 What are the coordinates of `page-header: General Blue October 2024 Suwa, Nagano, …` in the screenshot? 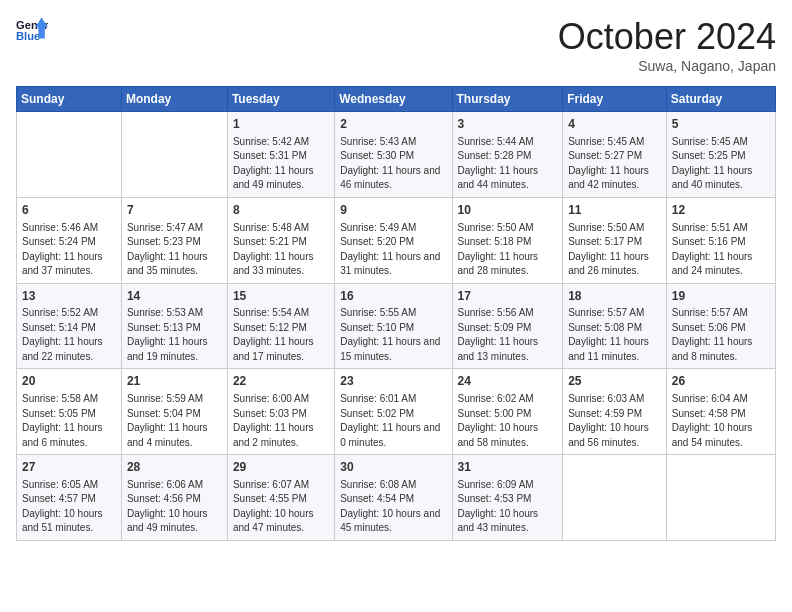 It's located at (396, 45).